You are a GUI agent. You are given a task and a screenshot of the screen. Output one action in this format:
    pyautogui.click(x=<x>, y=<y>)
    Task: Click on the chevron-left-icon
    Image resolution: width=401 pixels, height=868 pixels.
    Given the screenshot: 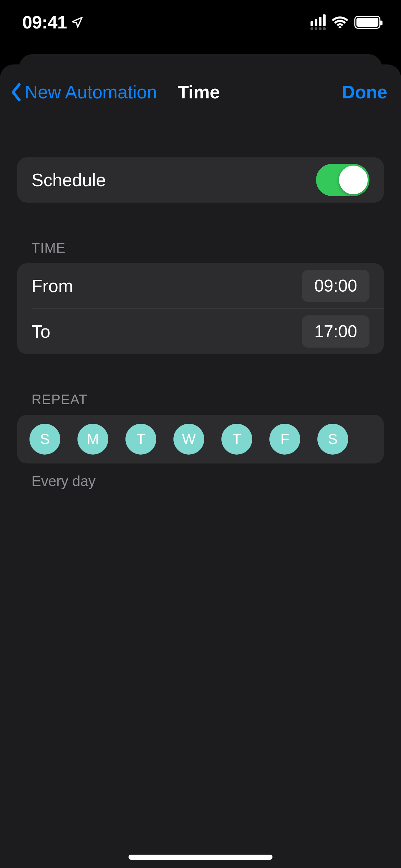 What is the action you would take?
    pyautogui.click(x=16, y=92)
    